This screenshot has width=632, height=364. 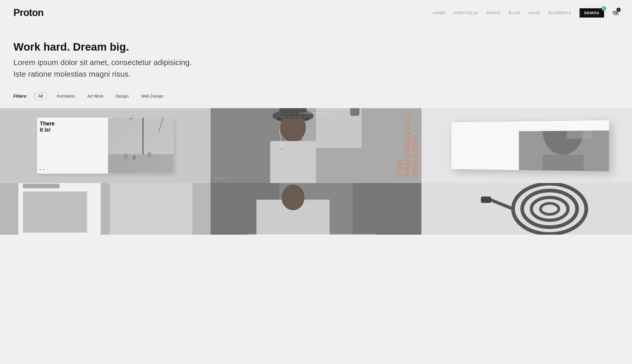 I want to click on cart-button: 🛍 0, so click(x=615, y=13).